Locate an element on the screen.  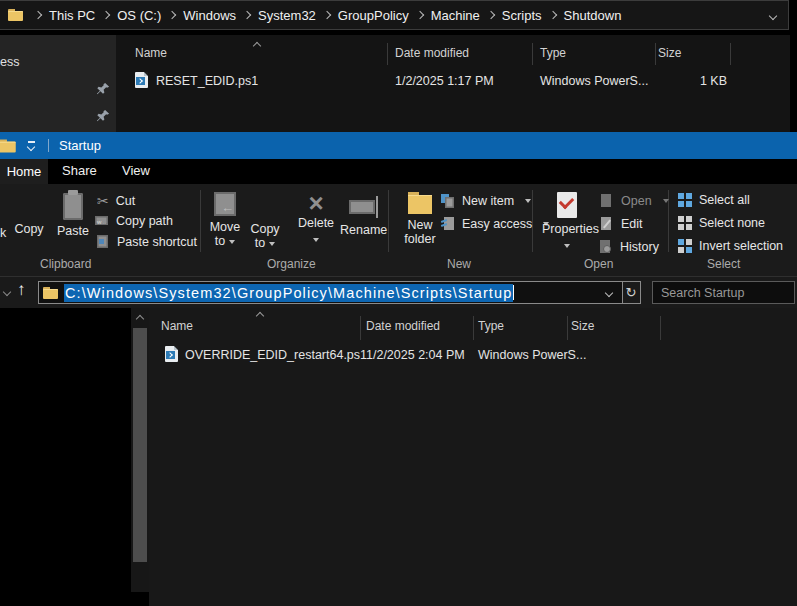
refresh-button: ↻ is located at coordinates (632, 292).